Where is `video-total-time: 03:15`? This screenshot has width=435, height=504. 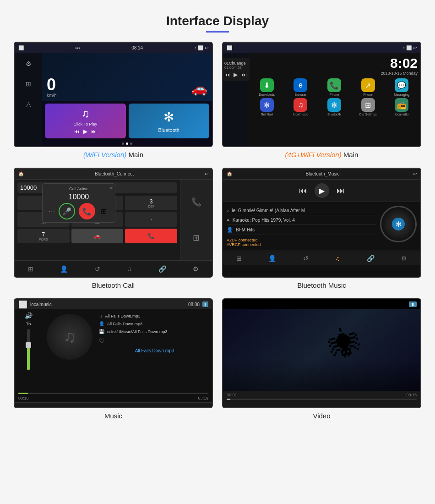
video-total-time: 03:15 is located at coordinates (411, 395).